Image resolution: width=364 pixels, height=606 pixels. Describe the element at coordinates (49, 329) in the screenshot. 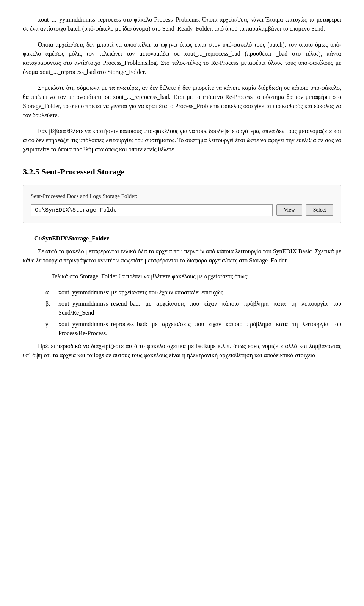

I see `bullet-gamma: γ.` at that location.